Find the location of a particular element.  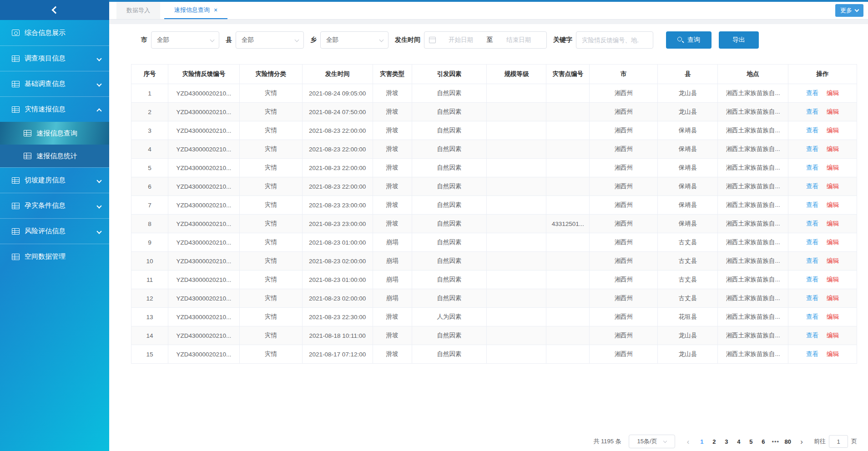

display-icon is located at coordinates (15, 33).